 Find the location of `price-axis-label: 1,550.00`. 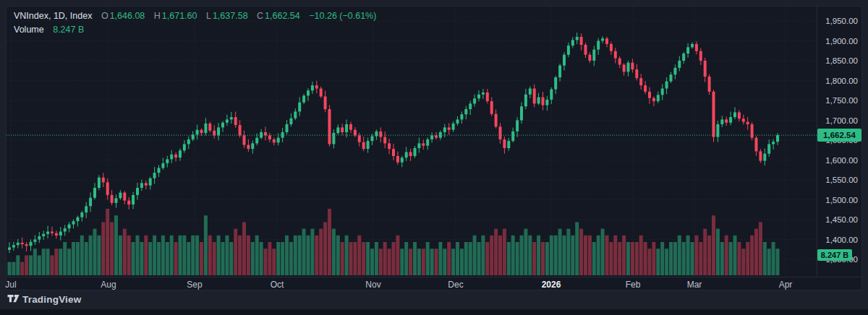

price-axis-label: 1,550.00 is located at coordinates (842, 180).